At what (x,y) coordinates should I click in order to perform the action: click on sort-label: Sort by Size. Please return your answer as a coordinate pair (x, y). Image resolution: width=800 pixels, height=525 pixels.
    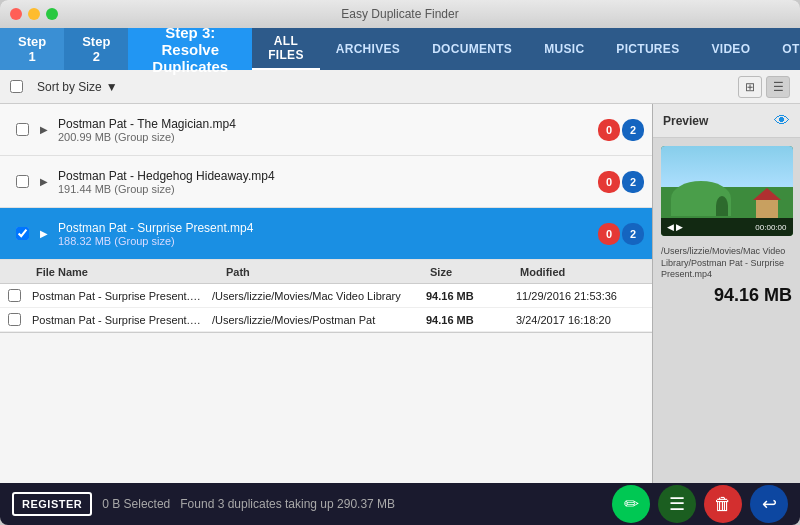
    Looking at the image, I should click on (70, 87).